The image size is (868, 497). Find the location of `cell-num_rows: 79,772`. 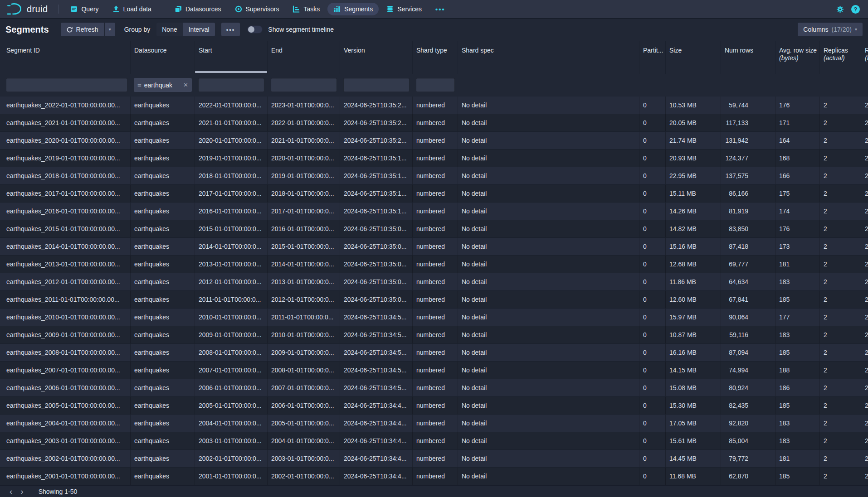

cell-num_rows: 79,772 is located at coordinates (748, 458).